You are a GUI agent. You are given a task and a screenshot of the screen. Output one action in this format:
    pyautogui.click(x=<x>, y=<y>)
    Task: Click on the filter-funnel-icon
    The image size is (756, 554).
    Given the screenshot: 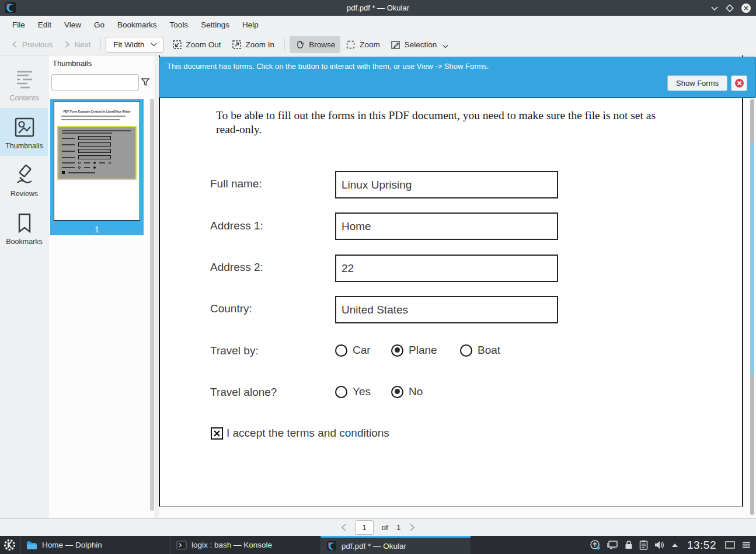 What is the action you would take?
    pyautogui.click(x=145, y=82)
    